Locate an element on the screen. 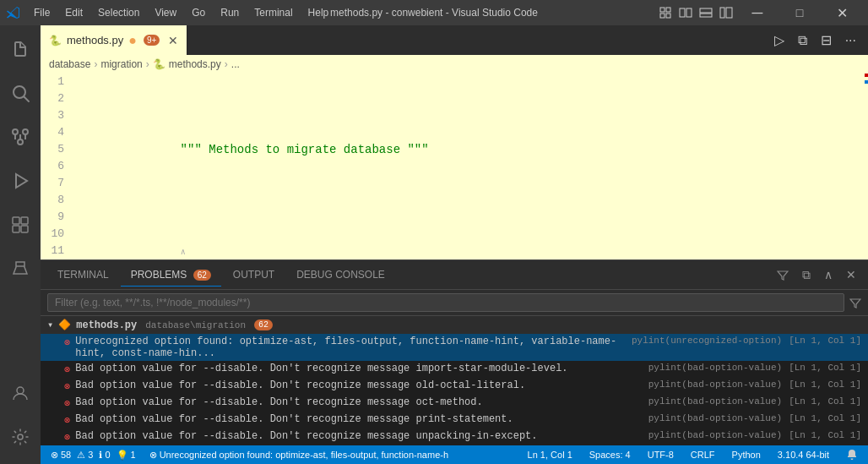  activity-extensions is located at coordinates (20, 225).